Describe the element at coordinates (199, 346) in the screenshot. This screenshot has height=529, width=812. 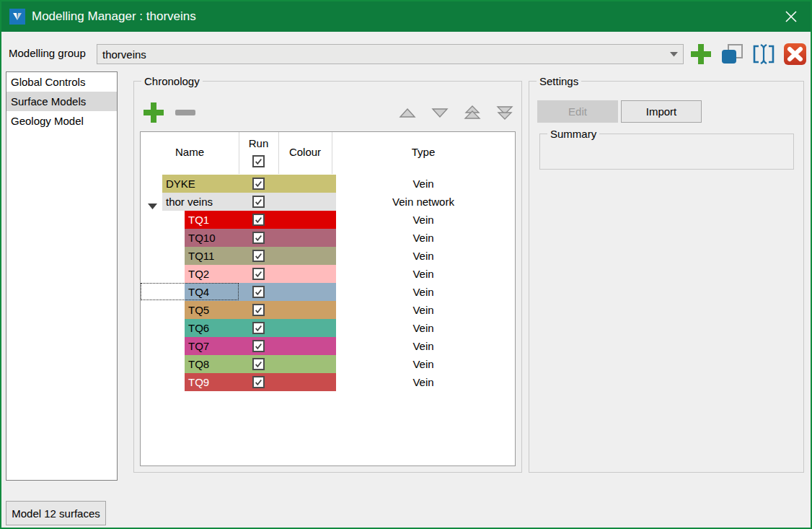
I see `row-name: TQ7` at that location.